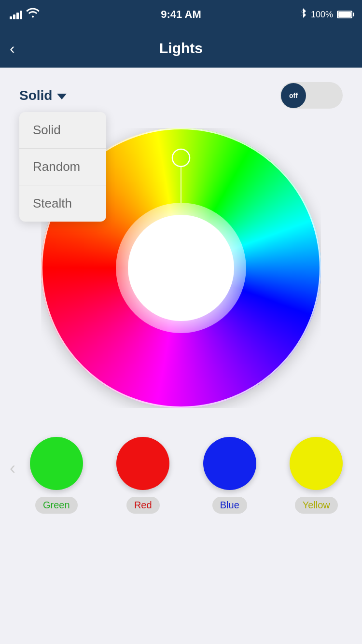 The width and height of the screenshot is (362, 644). Describe the element at coordinates (345, 14) in the screenshot. I see `battery-icon` at that location.